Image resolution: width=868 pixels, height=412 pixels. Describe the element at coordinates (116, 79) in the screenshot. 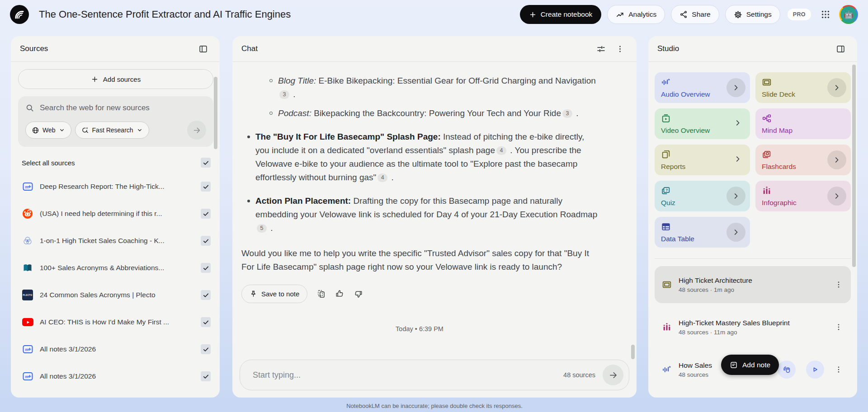

I see `add-sources-button: Add sources` at that location.